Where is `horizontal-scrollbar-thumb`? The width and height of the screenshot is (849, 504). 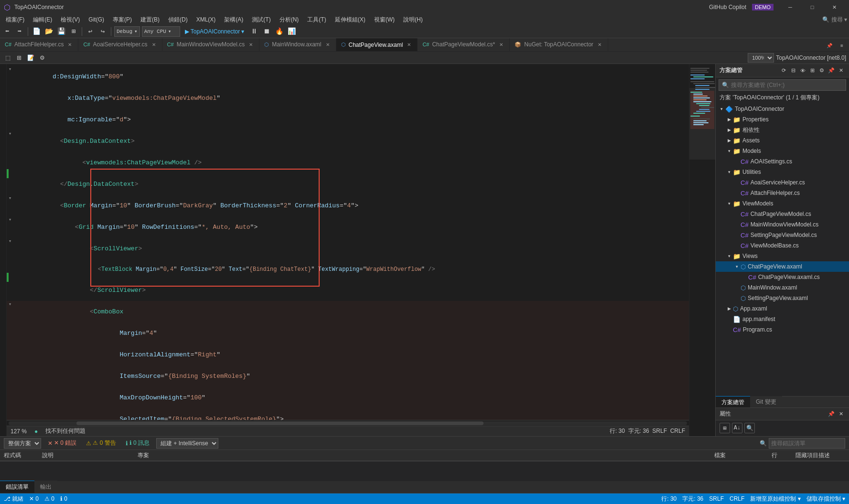
horizontal-scrollbar-thumb is located at coordinates (280, 423).